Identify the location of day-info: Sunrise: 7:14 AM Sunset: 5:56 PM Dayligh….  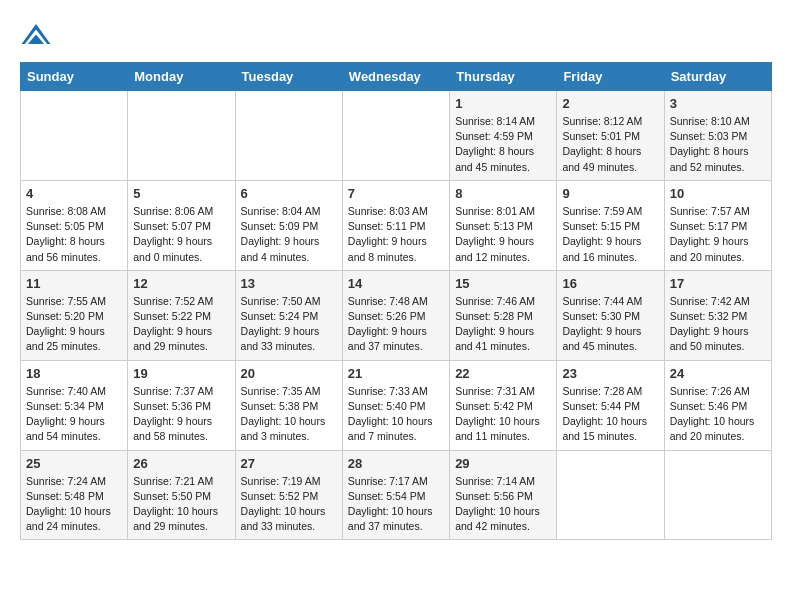
(503, 504).